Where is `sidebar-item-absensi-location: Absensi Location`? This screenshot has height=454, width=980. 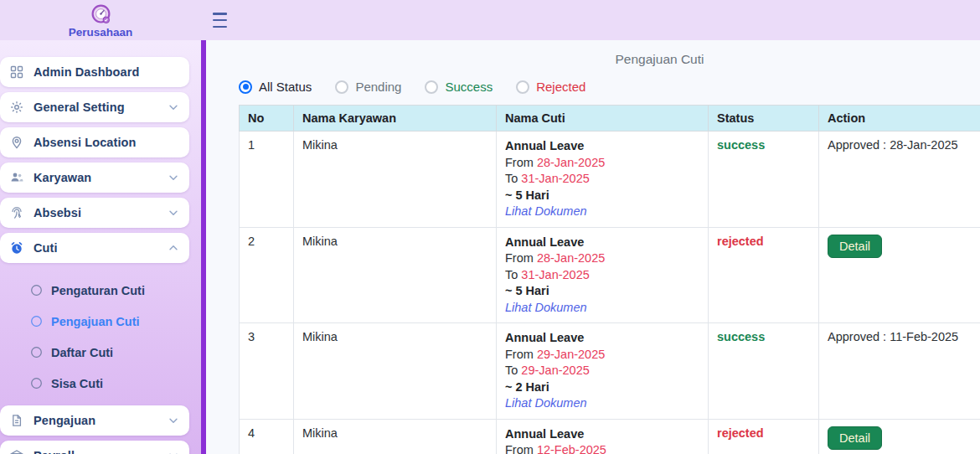
sidebar-item-absensi-location: Absensi Location is located at coordinates (95, 142).